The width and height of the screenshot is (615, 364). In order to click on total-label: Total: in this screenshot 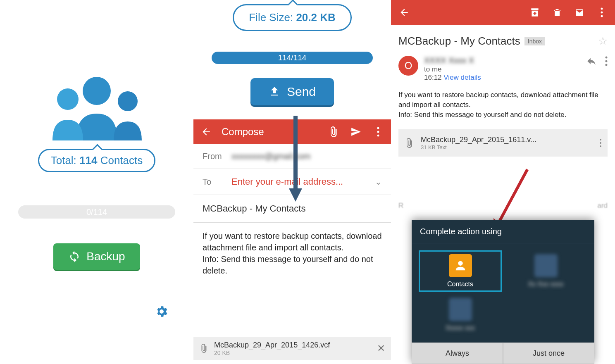, I will do `click(65, 160)`.